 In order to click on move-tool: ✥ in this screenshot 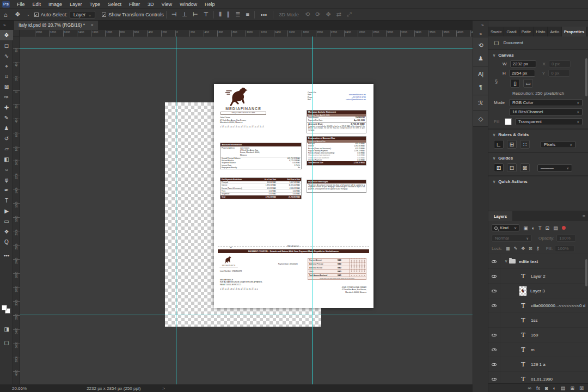, I will do `click(7, 35)`.